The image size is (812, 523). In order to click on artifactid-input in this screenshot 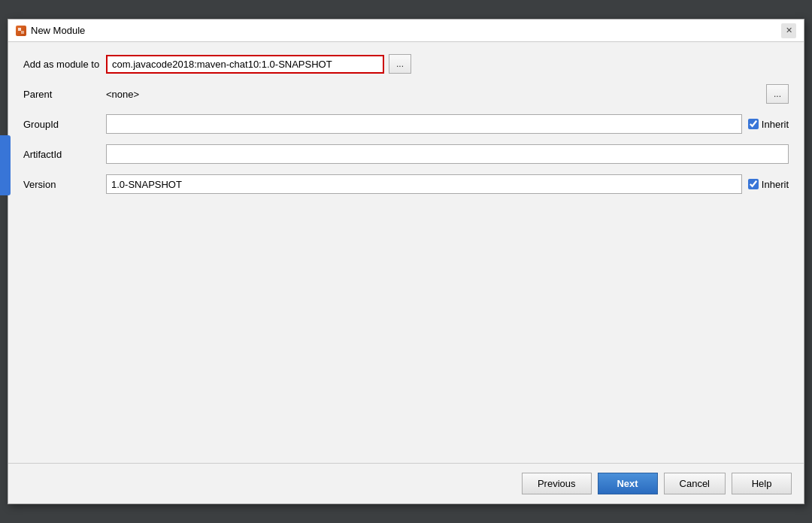, I will do `click(447, 154)`.